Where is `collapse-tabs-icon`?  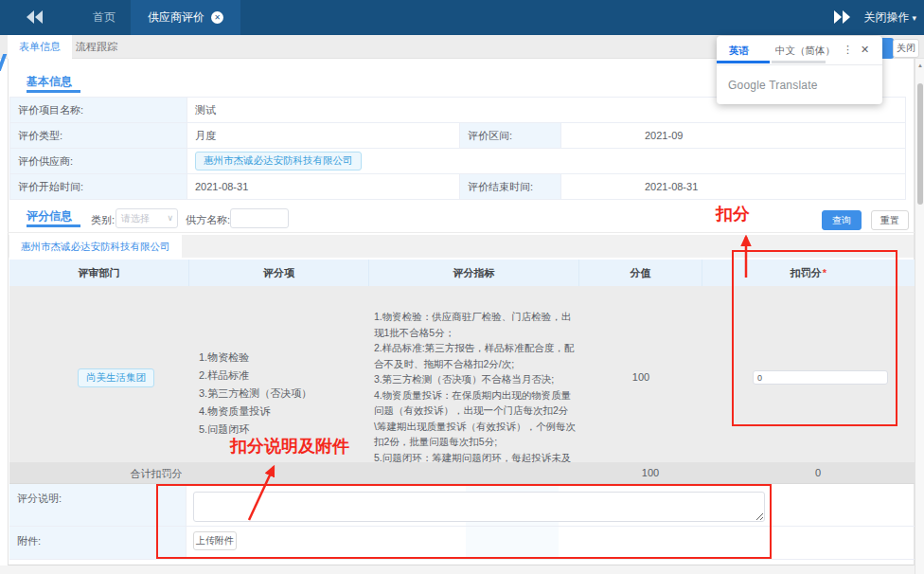
collapse-tabs-icon is located at coordinates (35, 17).